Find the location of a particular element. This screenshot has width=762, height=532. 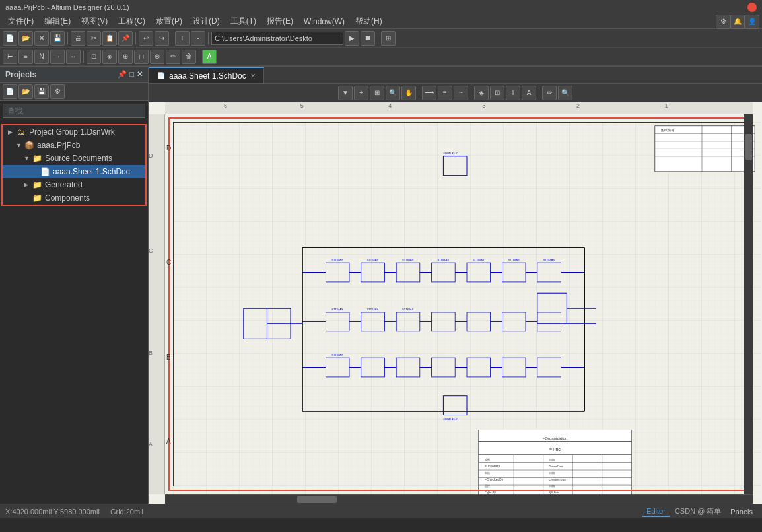

tree-generated: ▶ 📁 Generated is located at coordinates (74, 185).